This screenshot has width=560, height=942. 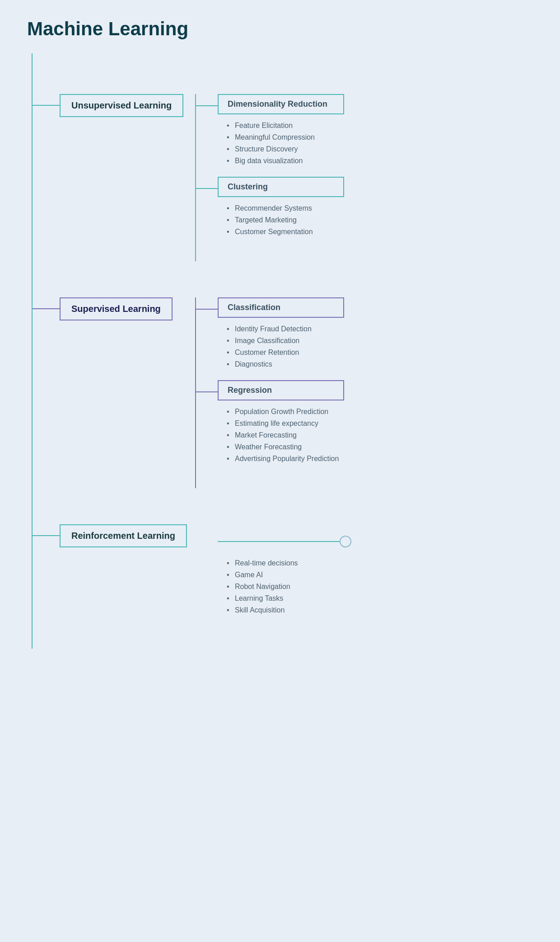 What do you see at coordinates (273, 169) in the screenshot?
I see `unsupervised-right: .sub-section.teal-s::before { border-col…` at bounding box center [273, 169].